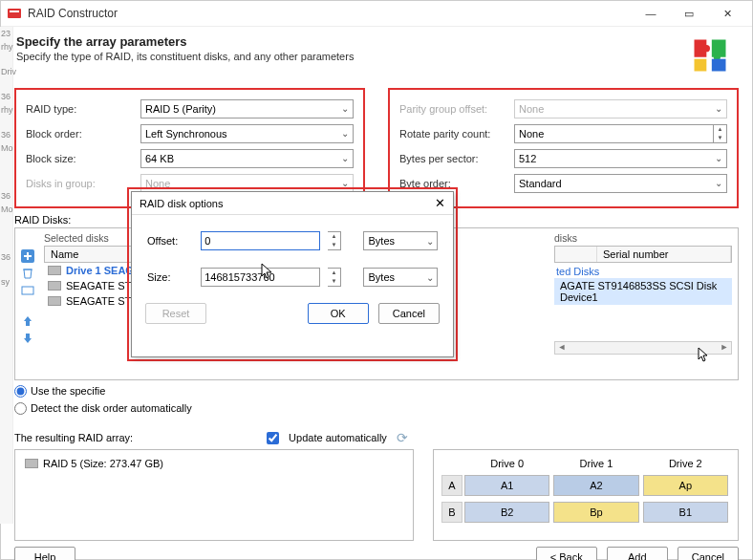 Image resolution: width=753 pixels, height=560 pixels. I want to click on update-auto-label: Update automatically, so click(338, 438).